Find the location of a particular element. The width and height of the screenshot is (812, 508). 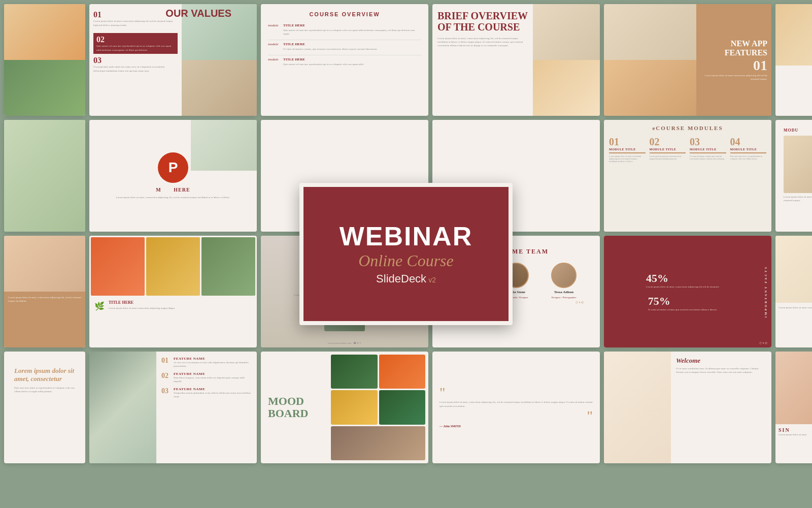

team-member-3: Tessa Adison Designer / Photographer is located at coordinates (564, 280).